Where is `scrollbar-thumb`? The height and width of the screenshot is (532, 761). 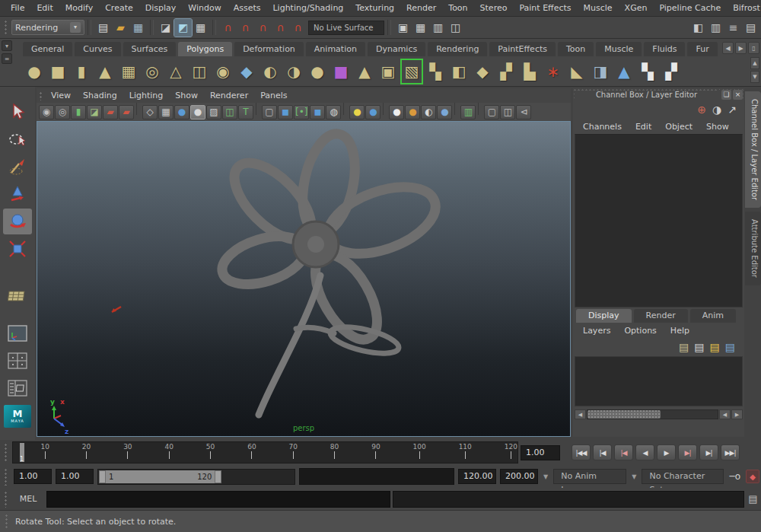
scrollbar-thumb is located at coordinates (624, 414).